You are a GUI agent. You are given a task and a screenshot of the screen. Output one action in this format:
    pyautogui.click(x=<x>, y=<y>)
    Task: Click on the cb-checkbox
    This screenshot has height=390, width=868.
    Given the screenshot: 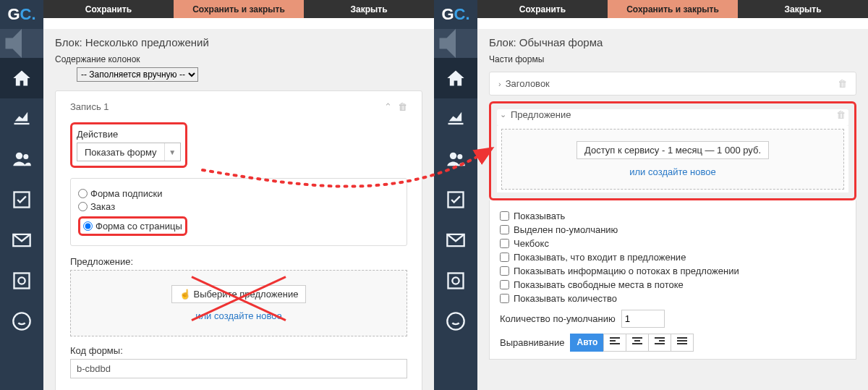 What is the action you would take?
    pyautogui.click(x=505, y=243)
    